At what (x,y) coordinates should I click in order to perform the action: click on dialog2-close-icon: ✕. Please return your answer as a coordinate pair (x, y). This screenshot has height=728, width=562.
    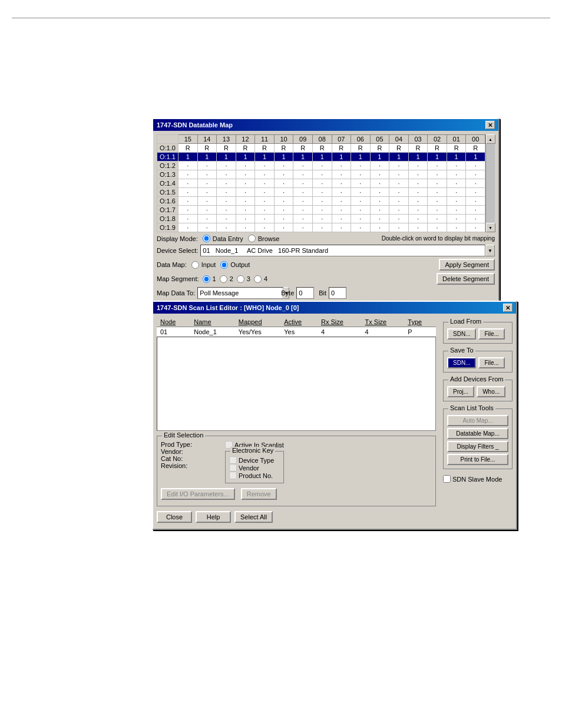
    Looking at the image, I should click on (508, 308).